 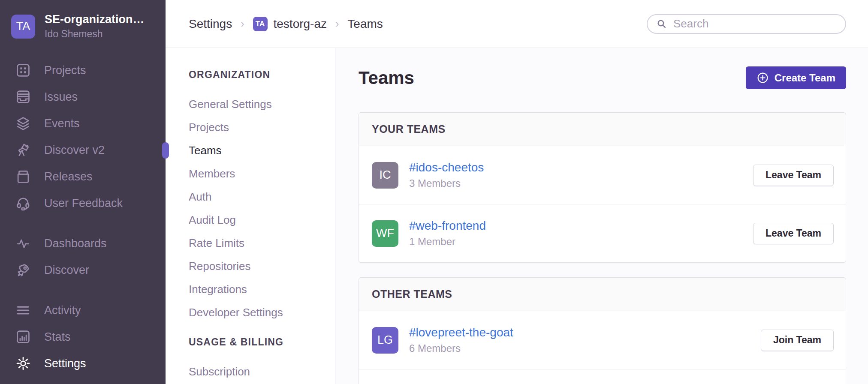 I want to click on sidebar-item-activity: Activity, so click(x=83, y=310).